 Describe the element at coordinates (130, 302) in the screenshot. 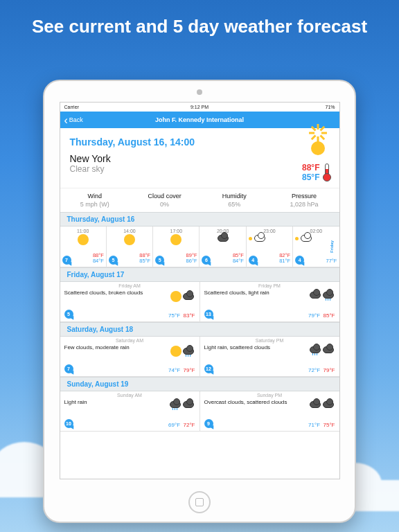

I see `forecast-halfday: Friday AMScattered clouds, broken clouds…` at that location.